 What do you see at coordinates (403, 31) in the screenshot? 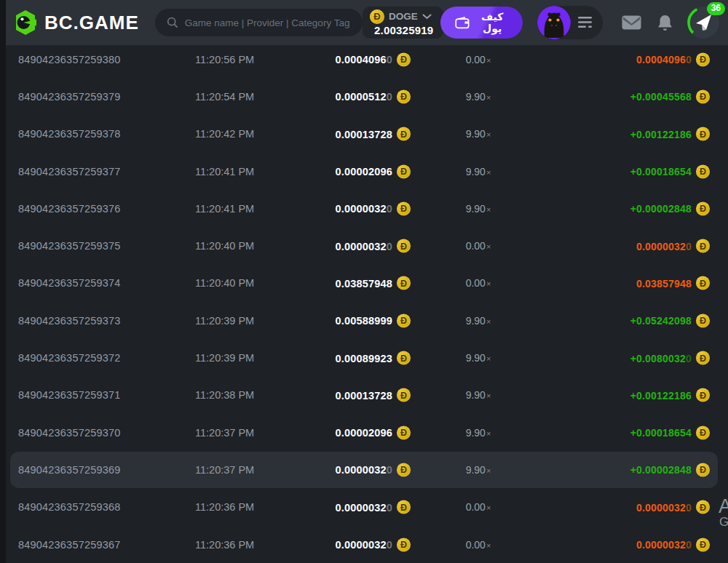
I see `balance-amount: 2.00325919` at bounding box center [403, 31].